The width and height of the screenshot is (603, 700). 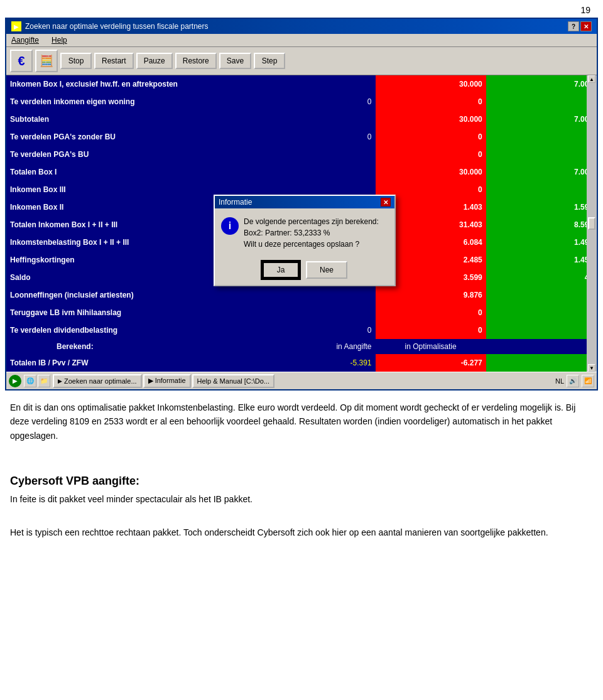 I want to click on taskbar-speaker-icon: 🔊, so click(x=573, y=381).